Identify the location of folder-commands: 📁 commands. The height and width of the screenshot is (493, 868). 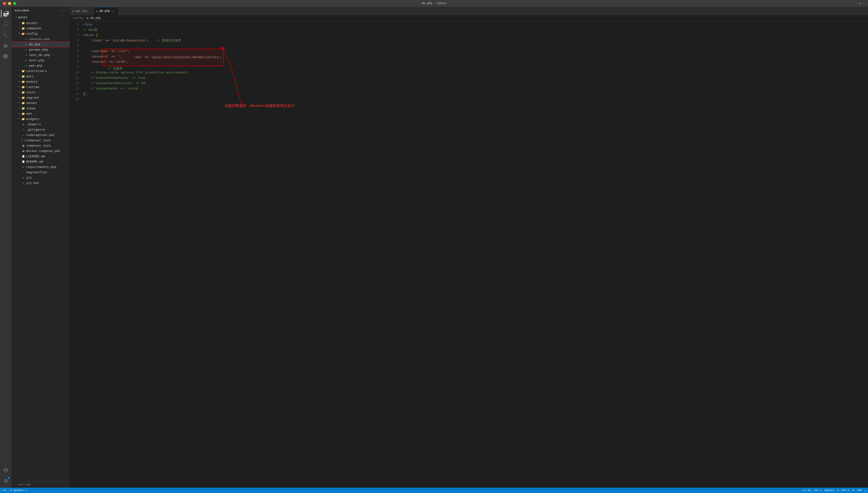
(41, 28).